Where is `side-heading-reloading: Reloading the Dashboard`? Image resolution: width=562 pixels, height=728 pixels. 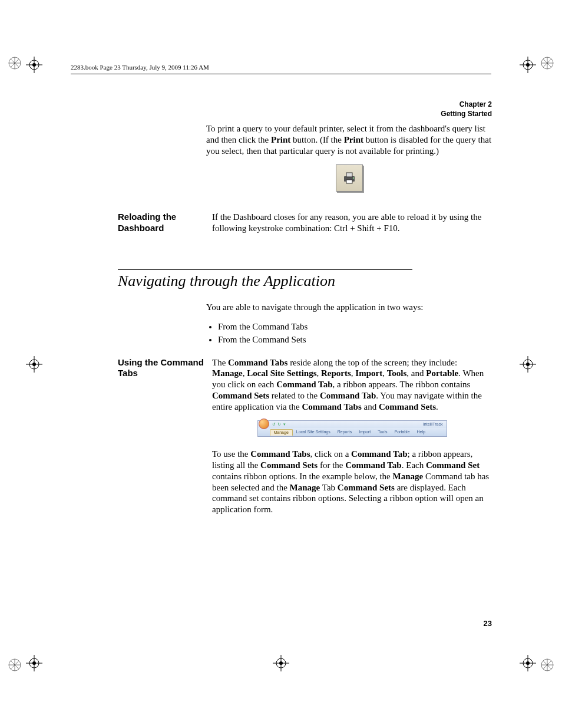
side-heading-reloading: Reloading the Dashboard is located at coordinates (165, 223).